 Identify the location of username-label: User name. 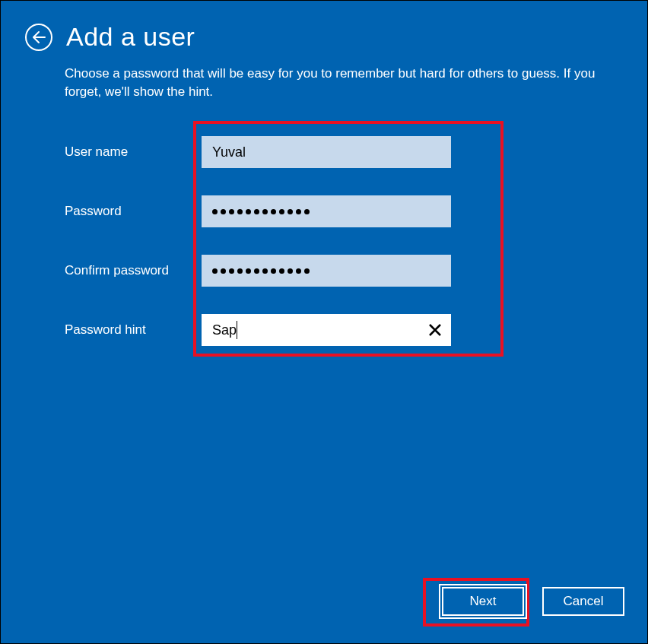
(133, 152).